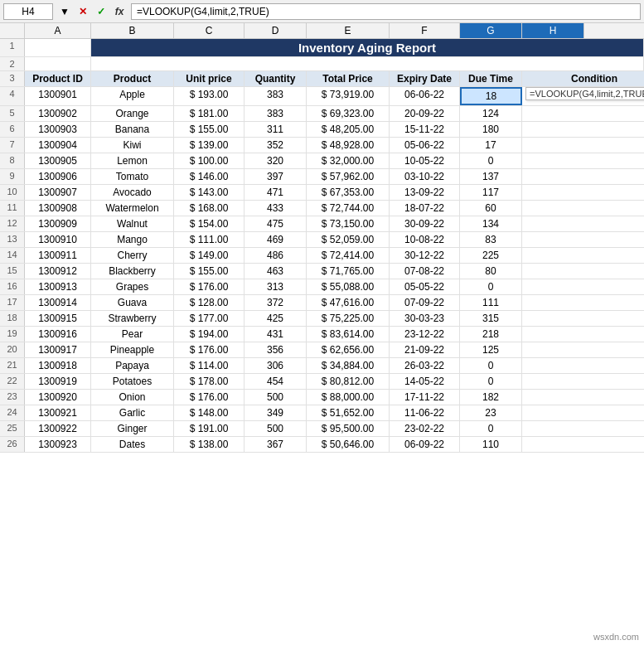 Image resolution: width=644 pixels, height=645 pixels. I want to click on cell-totalprice: $ 88,000.00, so click(348, 397).